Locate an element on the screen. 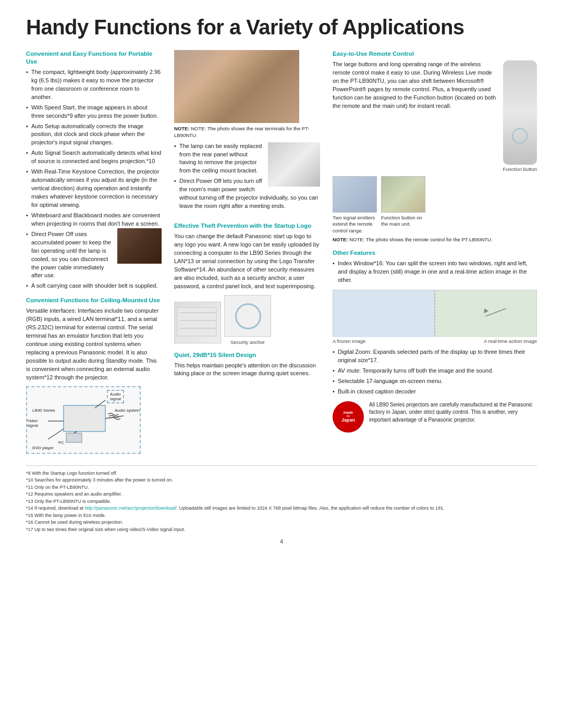 Image resolution: width=563 pixels, height=728 pixels. list-item: Auto Signal Search automatically detects… is located at coordinates (94, 157).